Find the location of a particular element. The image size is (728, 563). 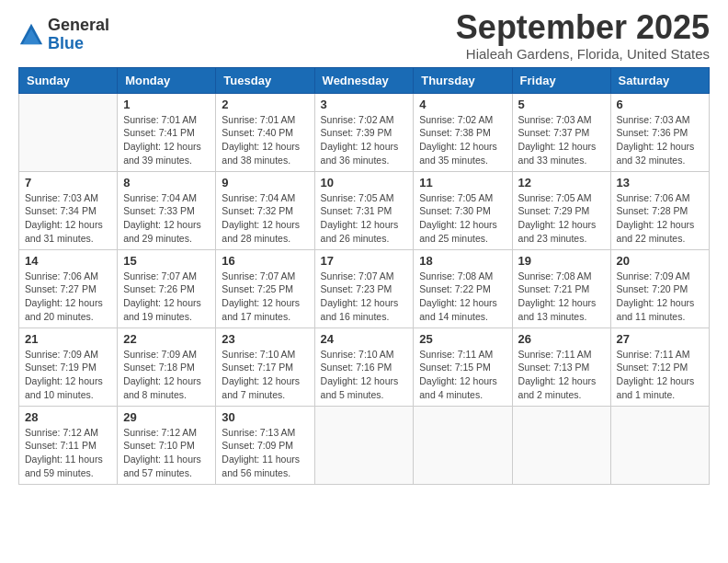

day-info: Sunrise: 7:09 AM Sunset: 7:18 PM Dayligh… is located at coordinates (166, 375).